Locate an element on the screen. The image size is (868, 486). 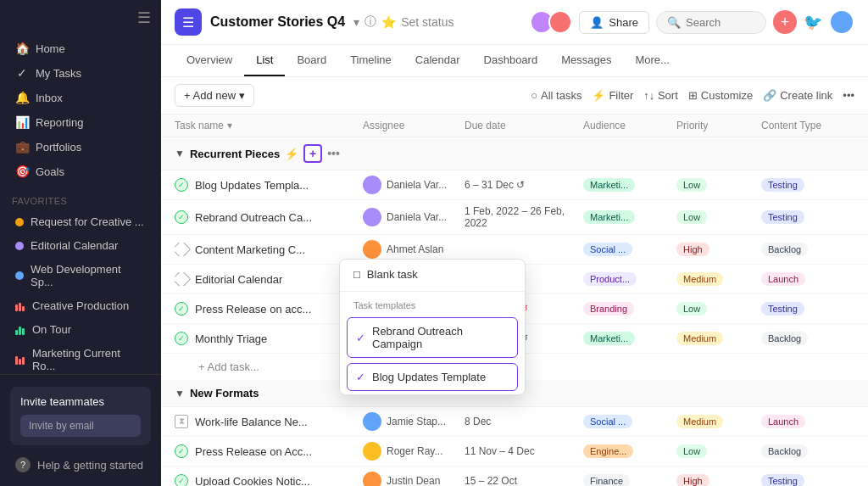
collapse-icon: ☰ is located at coordinates (144, 18).